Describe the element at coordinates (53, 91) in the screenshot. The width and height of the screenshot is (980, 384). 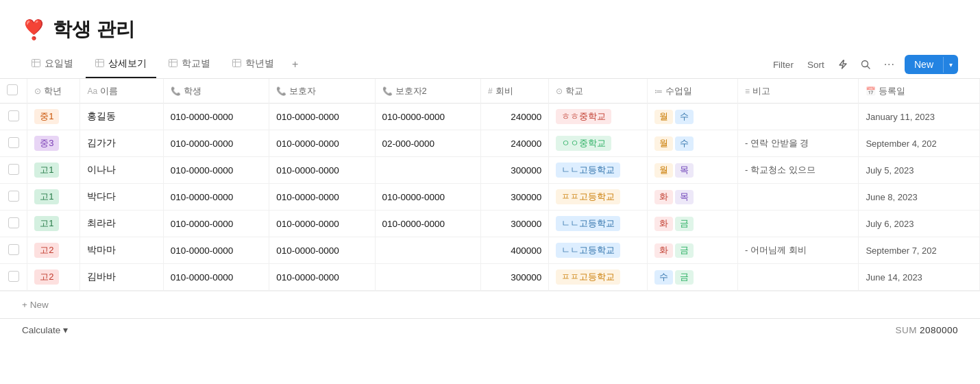
I see `col-grade: ⊙학년` at that location.